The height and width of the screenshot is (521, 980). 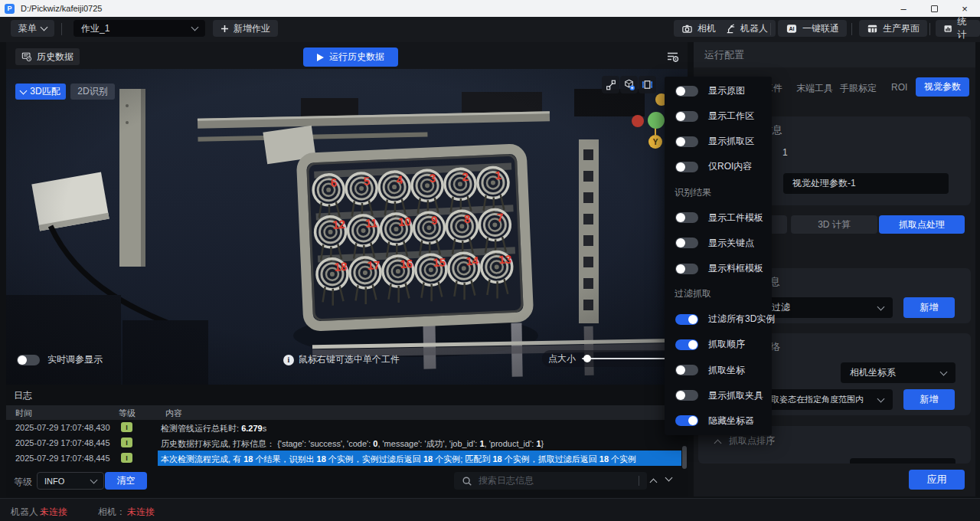 I want to click on realtime-toggle, so click(x=28, y=360).